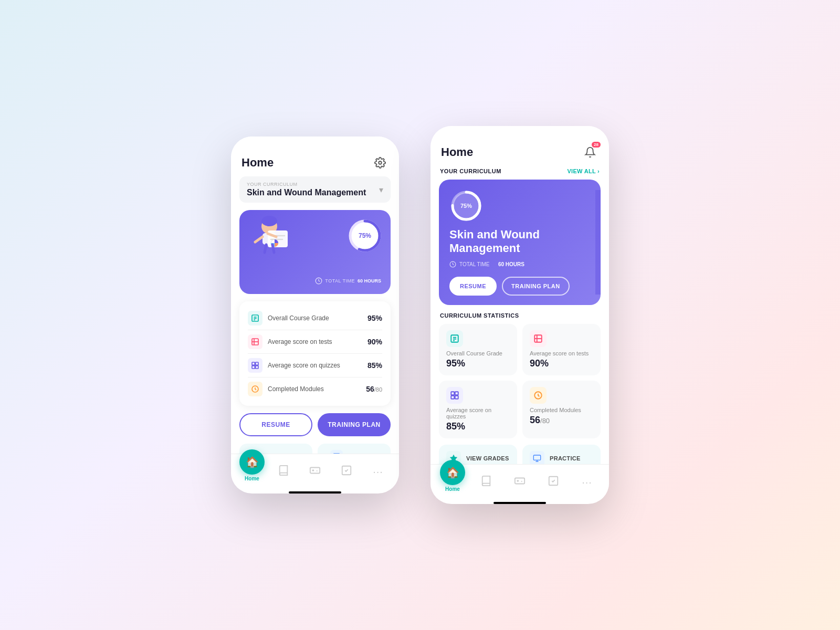 The width and height of the screenshot is (840, 630). What do you see at coordinates (307, 193) in the screenshot?
I see `curriculum-title: Skin and Wound Management` at bounding box center [307, 193].